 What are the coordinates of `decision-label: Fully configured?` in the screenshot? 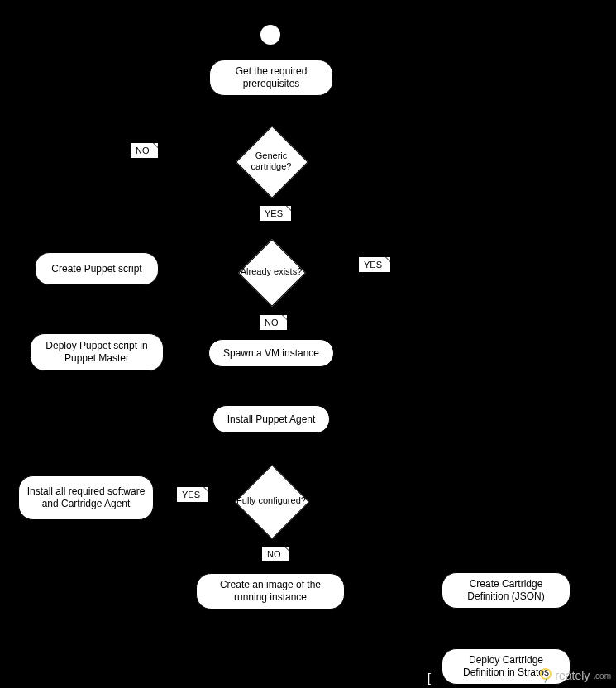 It's located at (271, 501).